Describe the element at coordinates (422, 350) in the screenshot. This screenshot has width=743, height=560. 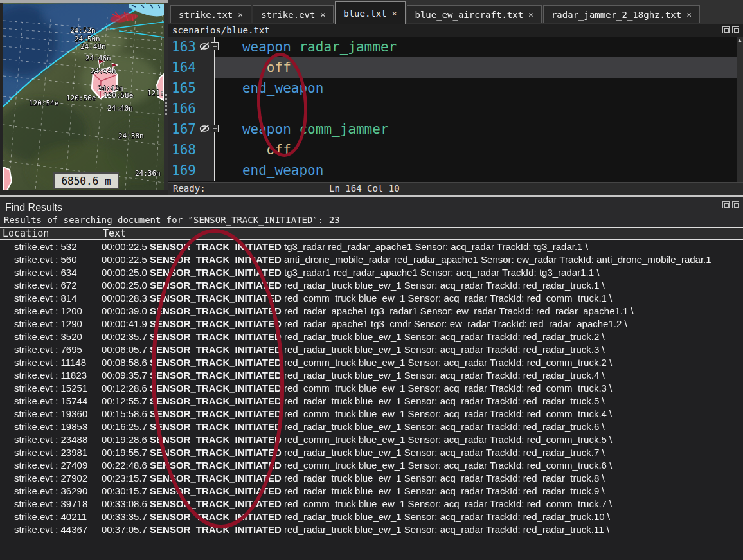
I see `result-text: 00:06:05.7 SENSOR_TRACK_INITIATED red_ra…` at that location.